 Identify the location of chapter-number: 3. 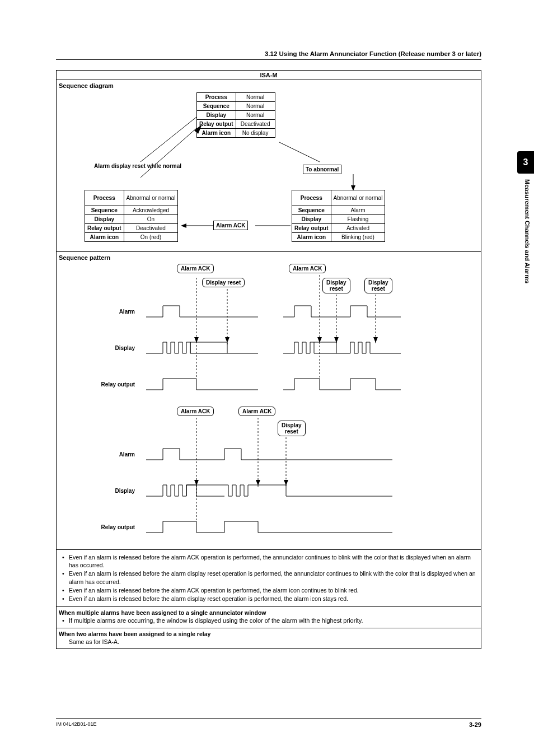
(526, 162).